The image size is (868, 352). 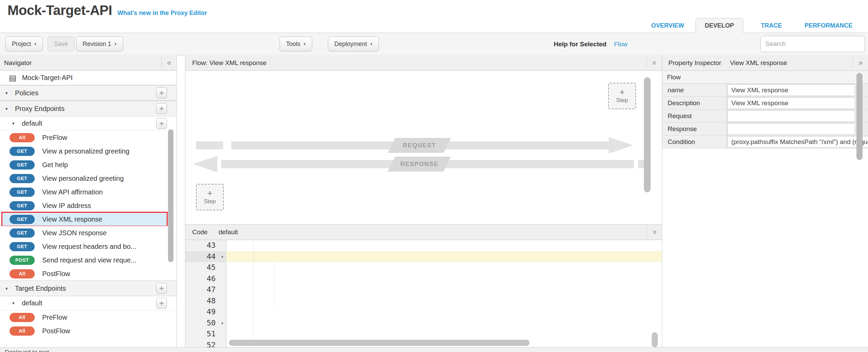 I want to click on flow-panel-title: Flow: View XML response, so click(x=229, y=63).